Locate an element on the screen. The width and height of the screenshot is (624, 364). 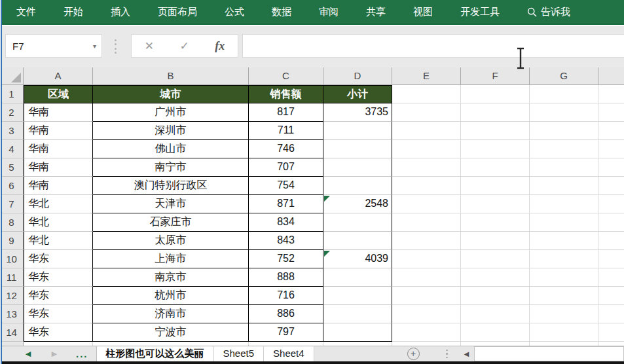
cell-e9 is located at coordinates (427, 241).